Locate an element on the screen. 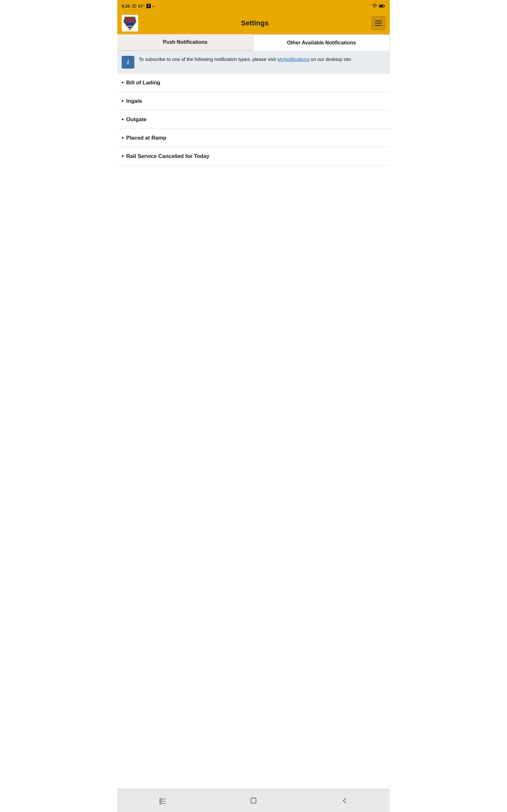  info-icon: i is located at coordinates (128, 62).